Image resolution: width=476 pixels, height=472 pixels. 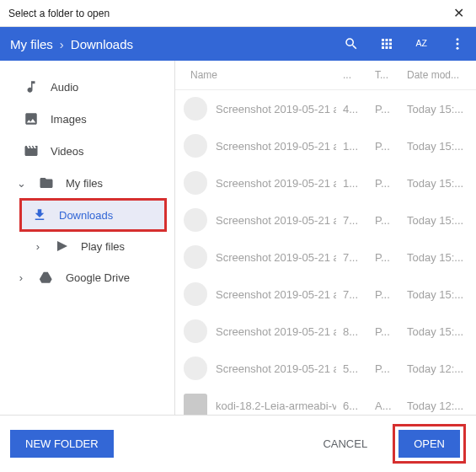 I want to click on breadcrumb-current: Downloads, so click(x=102, y=44).